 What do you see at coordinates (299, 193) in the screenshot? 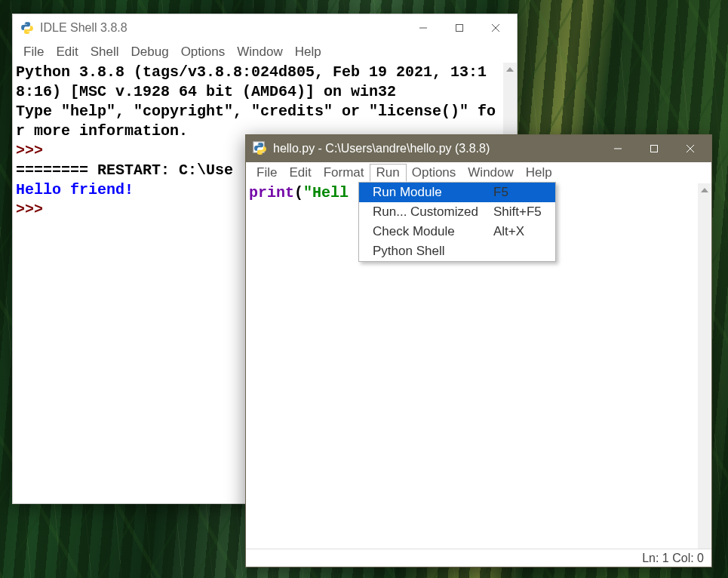
I see `token-punct: (` at bounding box center [299, 193].